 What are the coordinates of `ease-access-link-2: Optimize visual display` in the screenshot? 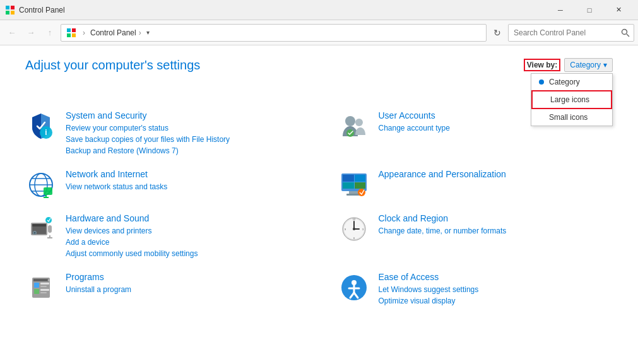 It's located at (496, 301).